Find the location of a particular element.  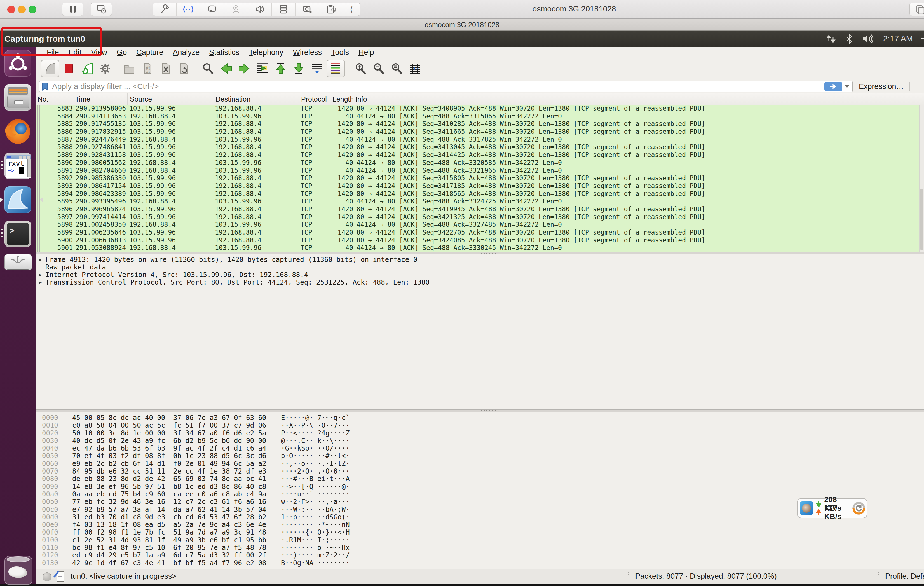

packet-row: 5899 291.006235646 103.15.99.96 192.168.… is located at coordinates (480, 233).